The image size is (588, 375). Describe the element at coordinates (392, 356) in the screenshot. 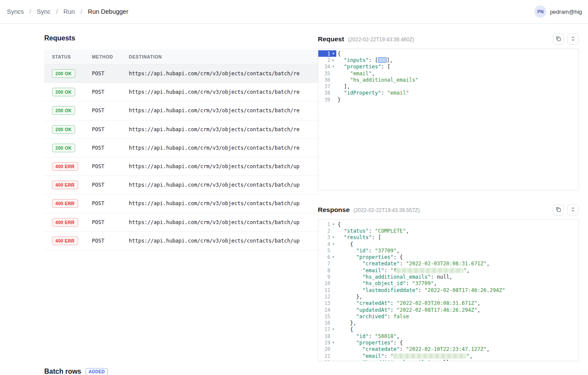

I see `token: "` at that location.